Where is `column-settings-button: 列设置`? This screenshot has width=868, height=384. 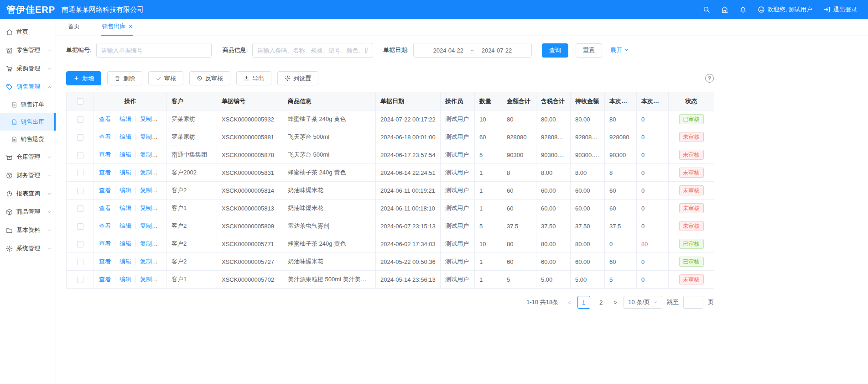
column-settings-button: 列设置 is located at coordinates (298, 79).